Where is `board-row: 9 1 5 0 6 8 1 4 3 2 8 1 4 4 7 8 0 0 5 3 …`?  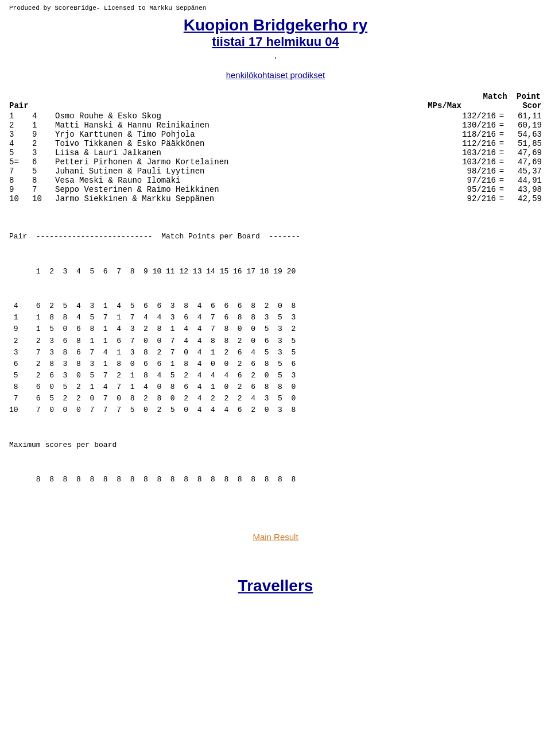
board-row: 9 1 5 0 6 8 1 4 3 2 8 1 4 4 7 8 0 0 5 3 … is located at coordinates (276, 329).